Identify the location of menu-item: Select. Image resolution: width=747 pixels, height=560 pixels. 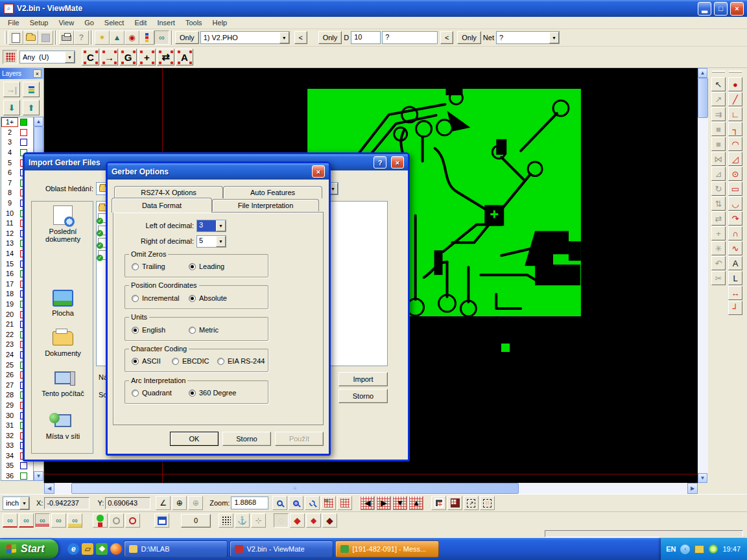
(114, 23).